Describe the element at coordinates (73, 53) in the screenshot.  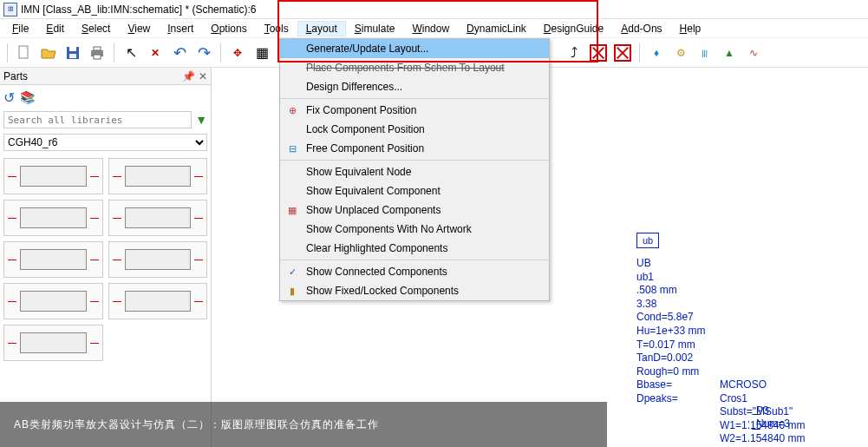
I see `save-icon` at that location.